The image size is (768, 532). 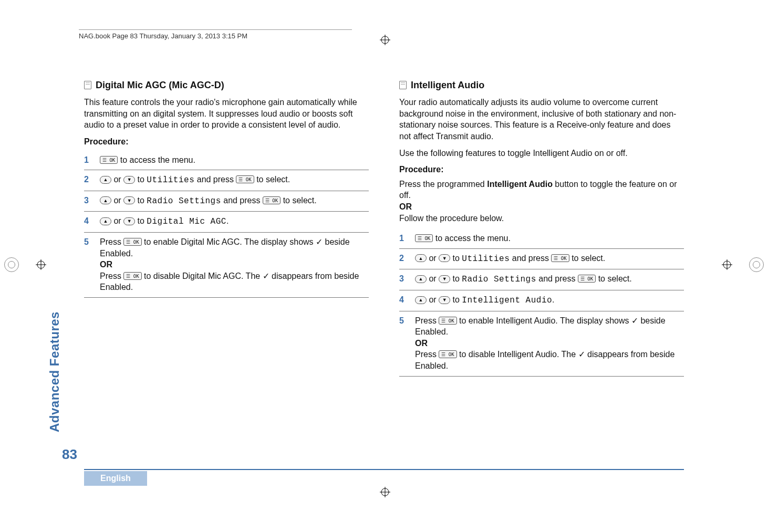 What do you see at coordinates (226, 113) in the screenshot?
I see `intro-paragraph: This feature controls the your radio's m…` at bounding box center [226, 113].